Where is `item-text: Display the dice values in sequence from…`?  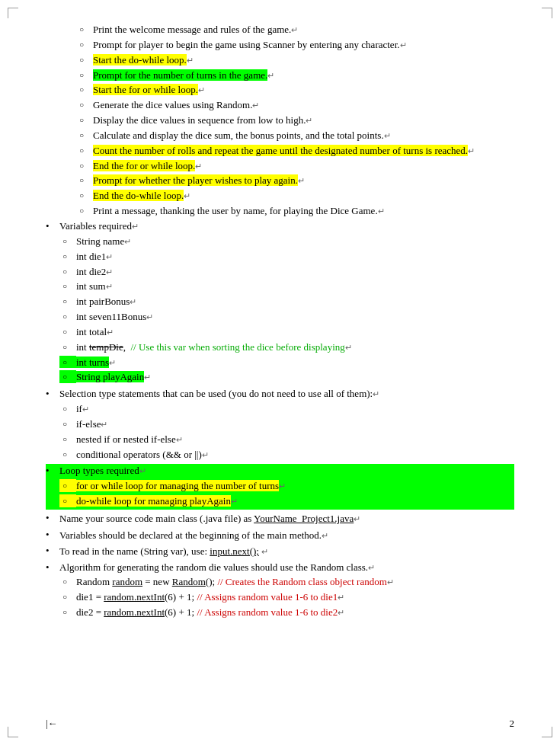
item-text: Display the dice values in sequence from… is located at coordinates (303, 120).